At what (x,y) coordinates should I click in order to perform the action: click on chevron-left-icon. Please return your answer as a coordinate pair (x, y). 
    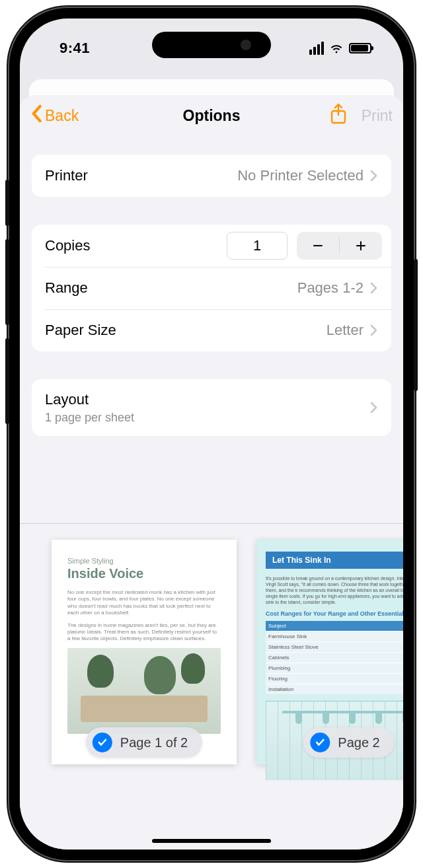
    Looking at the image, I should click on (36, 116).